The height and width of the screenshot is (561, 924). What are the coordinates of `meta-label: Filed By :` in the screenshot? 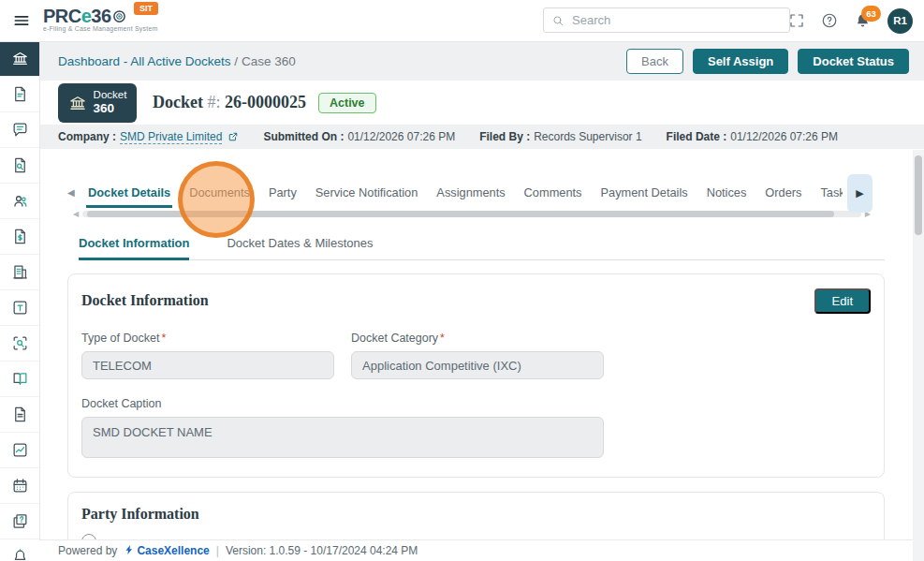 It's located at (505, 137).